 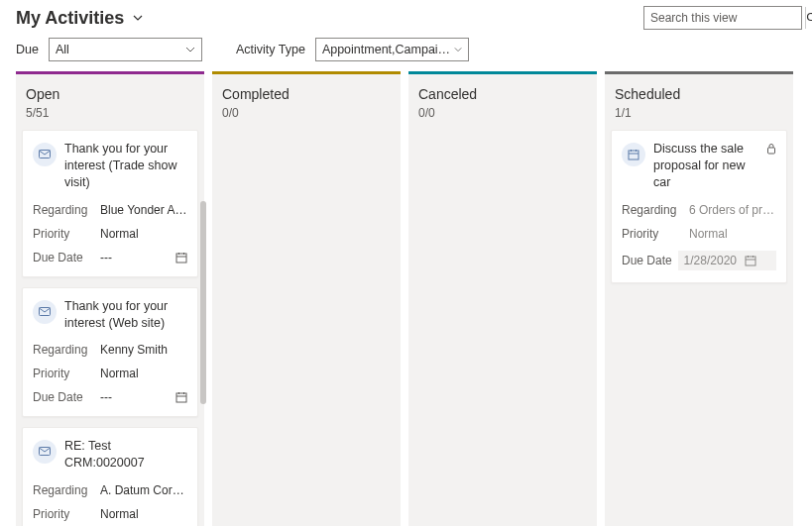 I want to click on activity-card: RE: Test CRM:0020007 RegardingA. Datum C…, so click(x=110, y=476).